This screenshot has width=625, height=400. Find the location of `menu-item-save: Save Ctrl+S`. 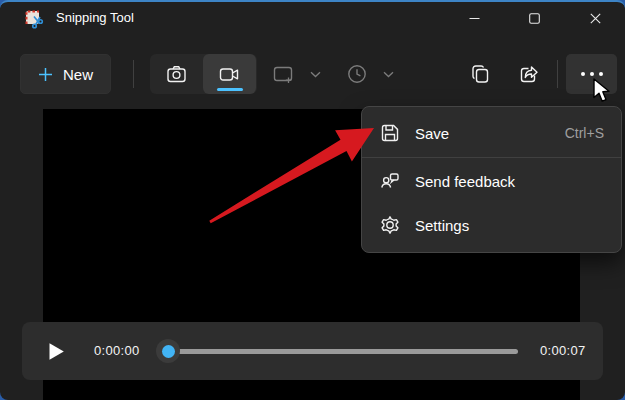

menu-item-save: Save Ctrl+S is located at coordinates (492, 133).